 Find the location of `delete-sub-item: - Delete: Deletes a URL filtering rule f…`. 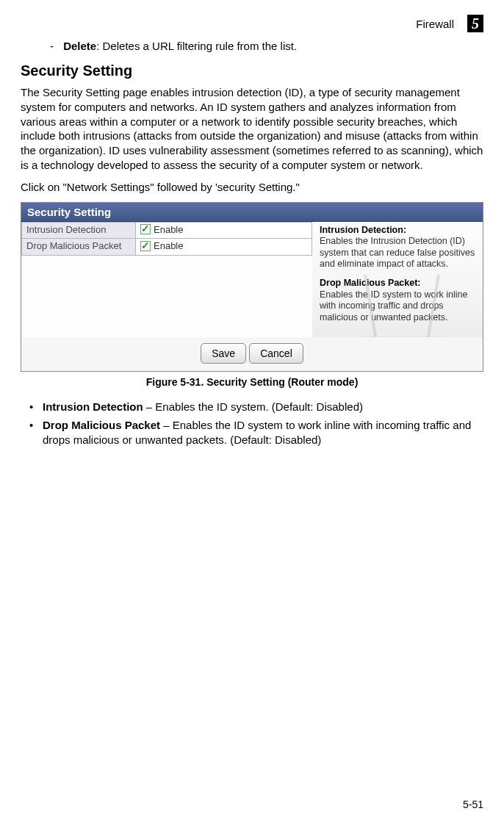

delete-sub-item: - Delete: Deletes a URL filtering rule f… is located at coordinates (252, 46).